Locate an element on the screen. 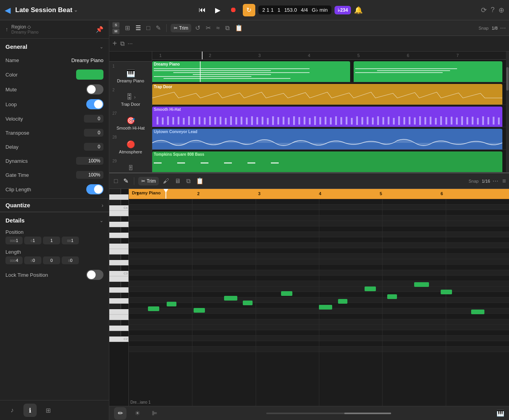  scissors-icon: ✂ is located at coordinates (208, 28).